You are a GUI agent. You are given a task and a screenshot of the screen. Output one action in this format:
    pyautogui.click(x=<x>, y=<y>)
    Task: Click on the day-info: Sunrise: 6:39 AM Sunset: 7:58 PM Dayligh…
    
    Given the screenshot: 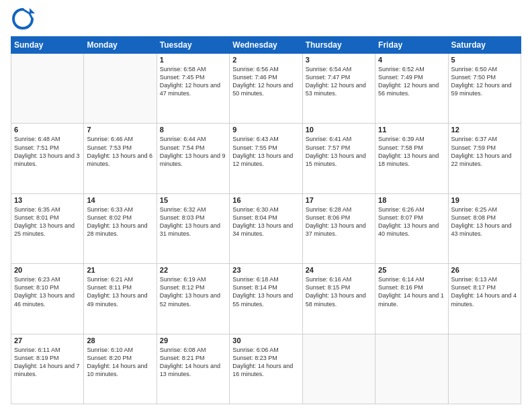 What is the action you would take?
    pyautogui.click(x=411, y=152)
    